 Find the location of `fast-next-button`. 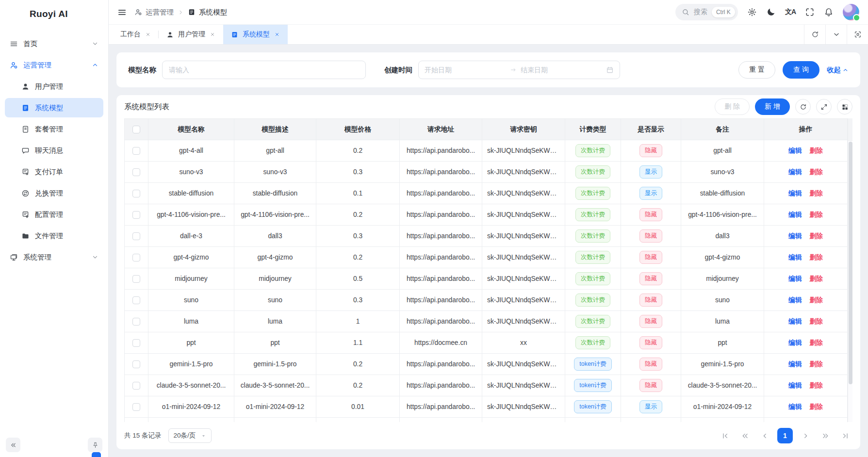

fast-next-button is located at coordinates (825, 436).